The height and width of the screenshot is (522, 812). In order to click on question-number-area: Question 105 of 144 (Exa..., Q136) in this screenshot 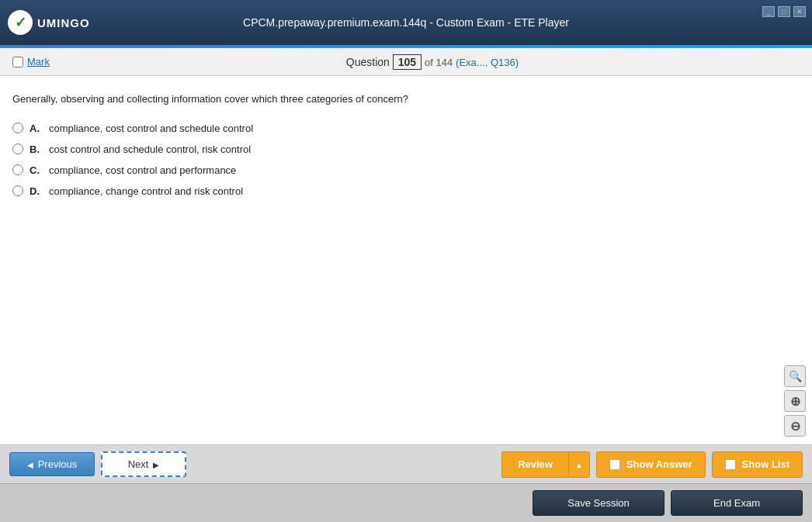, I will do `click(432, 62)`.